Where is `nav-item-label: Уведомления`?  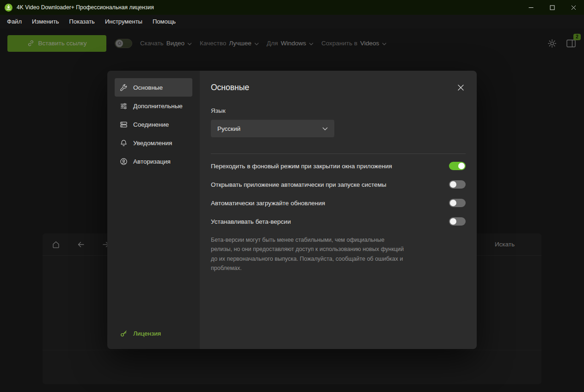 nav-item-label: Уведомления is located at coordinates (153, 143).